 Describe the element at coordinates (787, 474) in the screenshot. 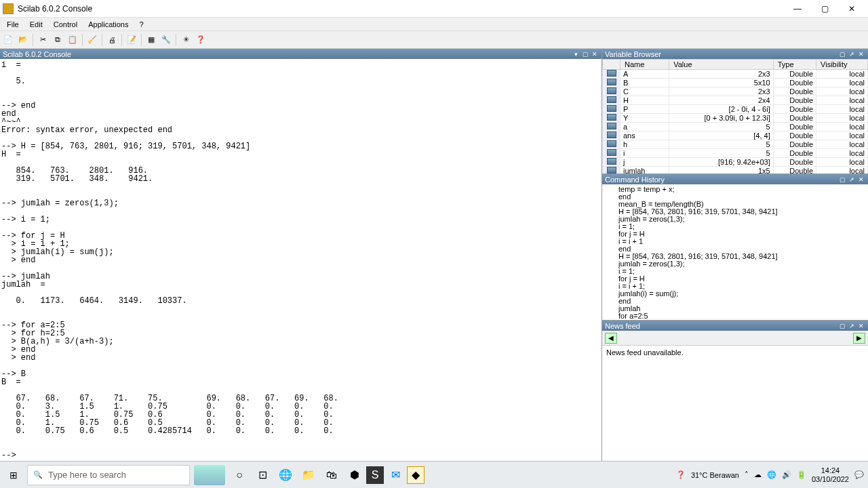

I see `volume-icon: 🔊` at that location.